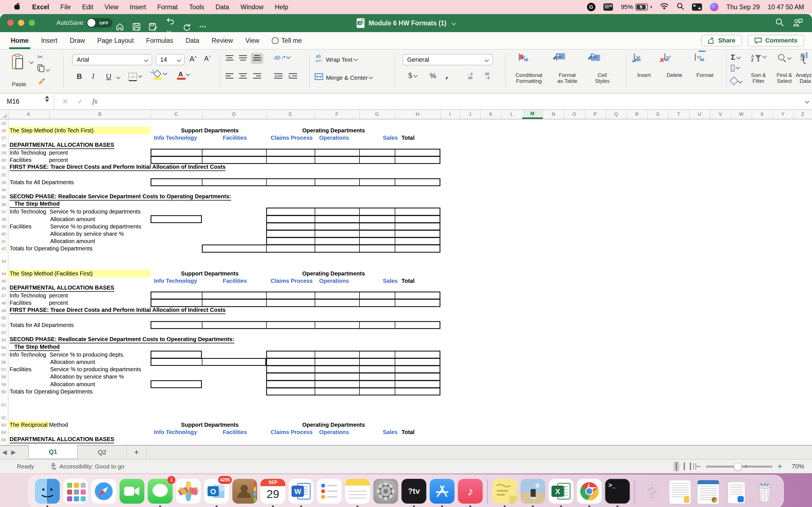 The height and width of the screenshot is (507, 812). What do you see at coordinates (188, 491) in the screenshot?
I see `dock-photos-icon` at bounding box center [188, 491].